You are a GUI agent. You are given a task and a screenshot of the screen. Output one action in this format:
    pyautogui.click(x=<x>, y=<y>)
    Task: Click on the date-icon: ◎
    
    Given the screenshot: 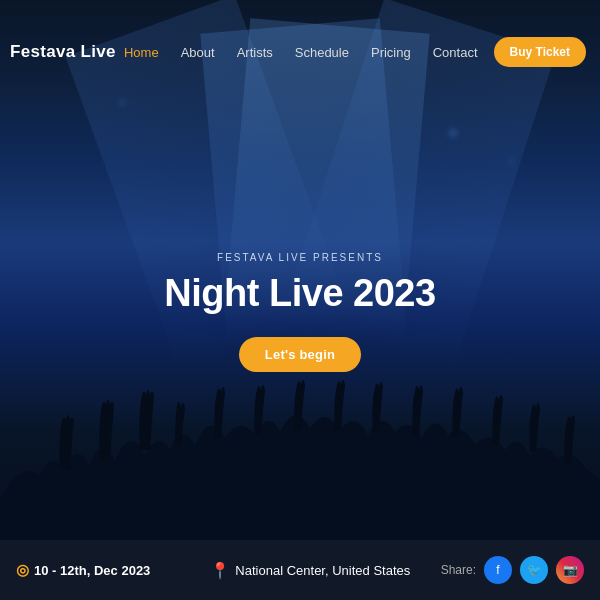 What is the action you would take?
    pyautogui.click(x=22, y=570)
    